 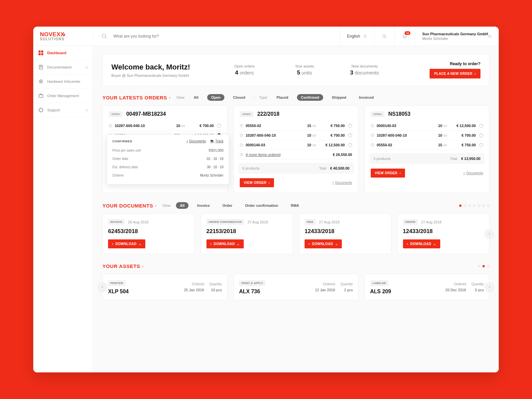 I want to click on section-title: YOUR DOCUMENTS, so click(x=128, y=205).